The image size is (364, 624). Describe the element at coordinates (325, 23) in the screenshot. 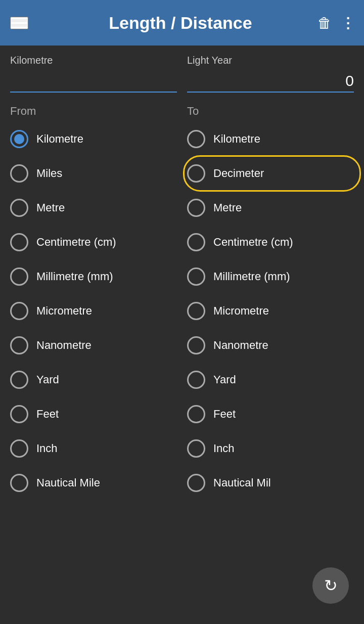

I see `trash-icon: 🗑` at that location.